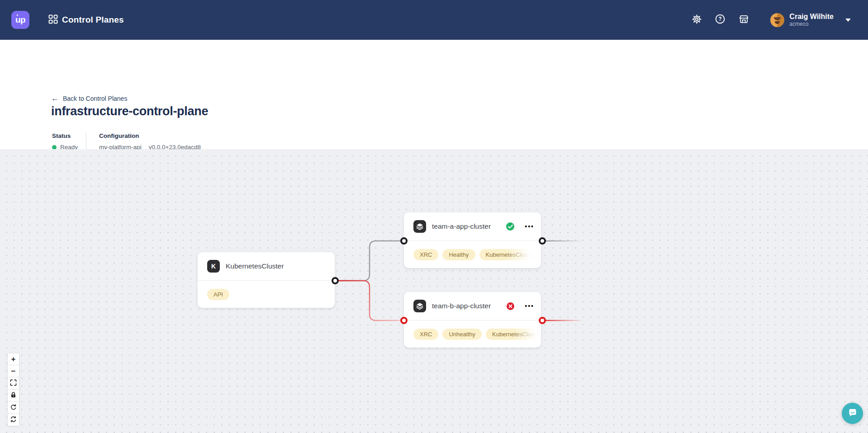 This screenshot has height=433, width=868. What do you see at coordinates (542, 241) in the screenshot?
I see `port-team-a-out` at bounding box center [542, 241].